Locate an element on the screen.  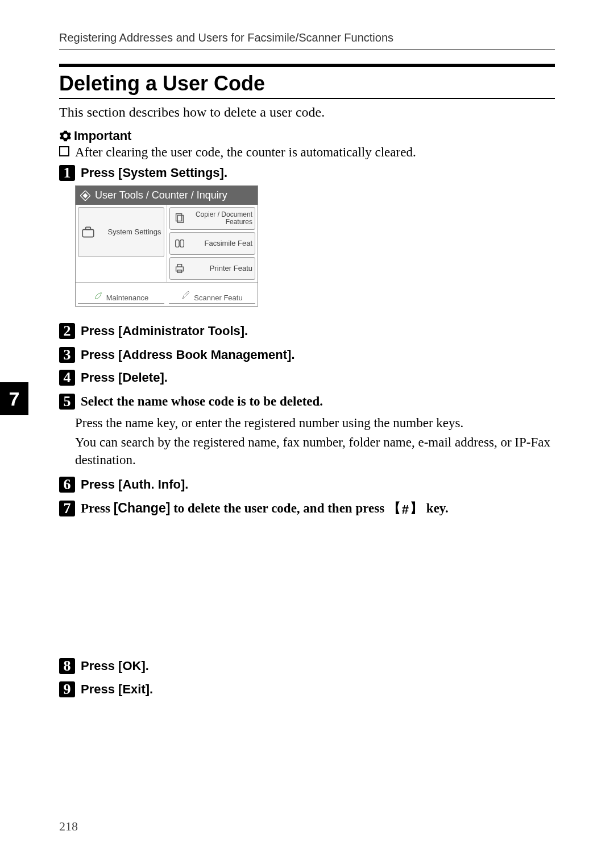
ui-screenshot: User Tools / Counter / Inquiry System Se… is located at coordinates (167, 246).